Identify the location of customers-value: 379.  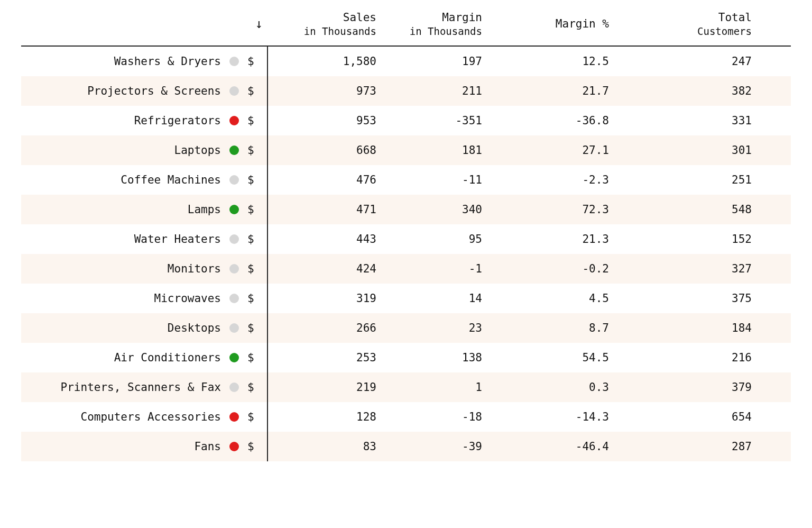
(685, 387).